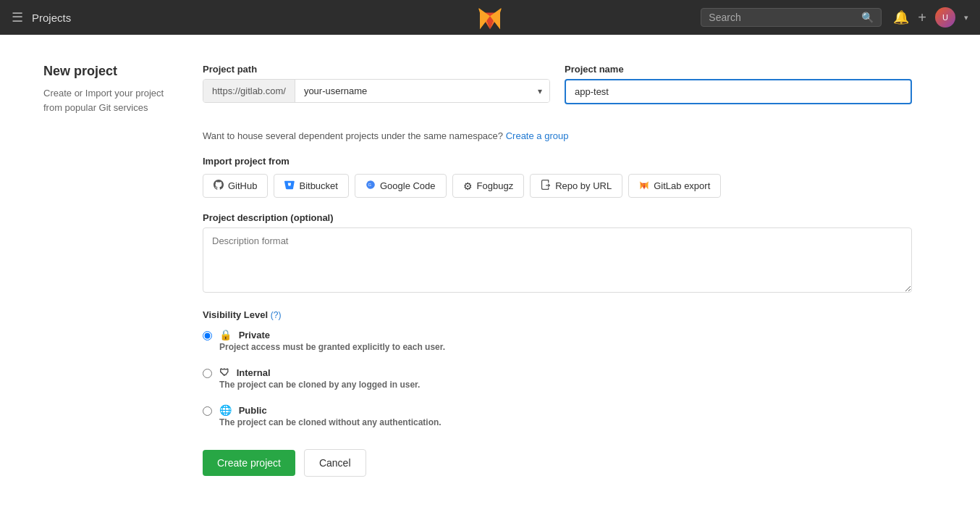  What do you see at coordinates (109, 71) in the screenshot?
I see `sidebar-heading: New project` at bounding box center [109, 71].